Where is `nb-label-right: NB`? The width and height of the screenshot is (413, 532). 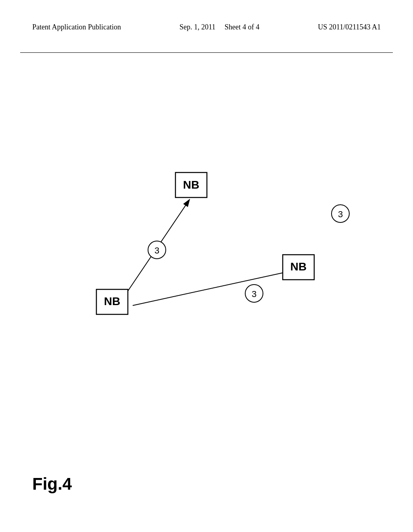
nb-label-right: NB is located at coordinates (298, 267).